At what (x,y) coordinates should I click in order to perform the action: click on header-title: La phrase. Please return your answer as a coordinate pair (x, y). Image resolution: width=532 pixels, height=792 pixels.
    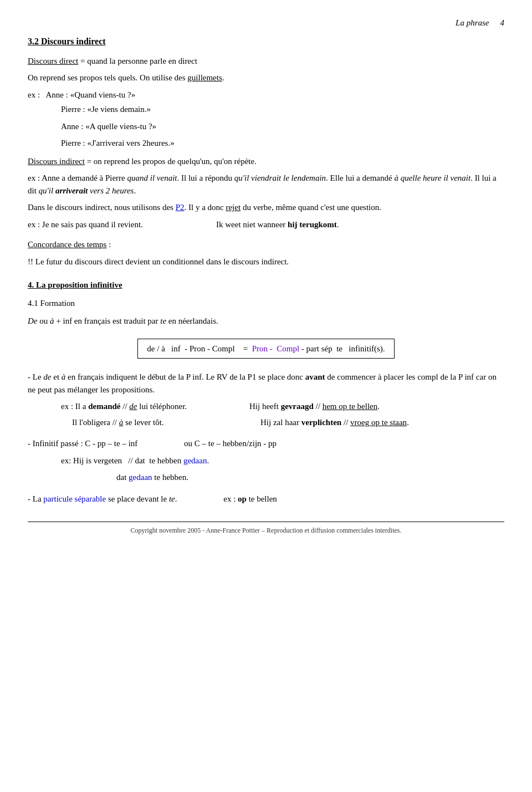
    Looking at the image, I should click on (472, 23).